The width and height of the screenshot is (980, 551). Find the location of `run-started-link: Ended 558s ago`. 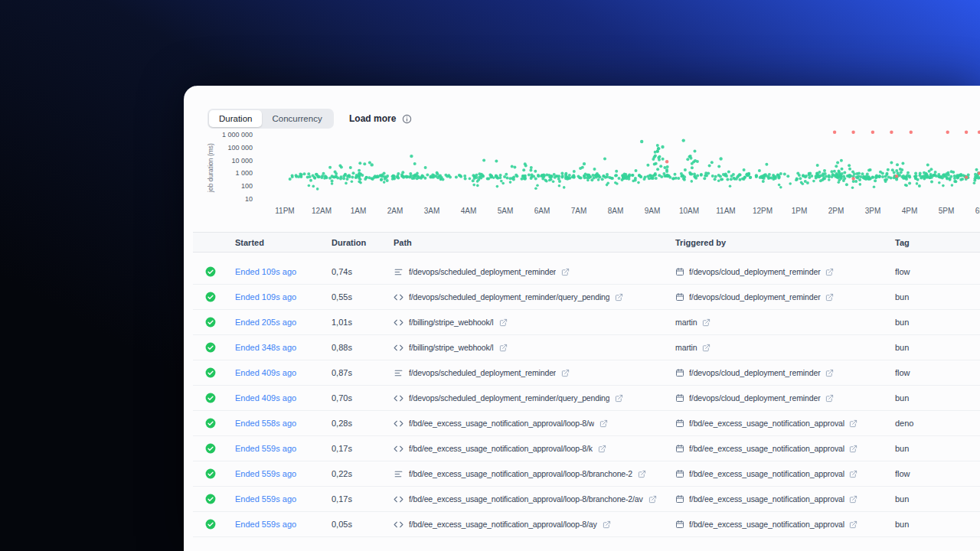

run-started-link: Ended 558s ago is located at coordinates (266, 423).